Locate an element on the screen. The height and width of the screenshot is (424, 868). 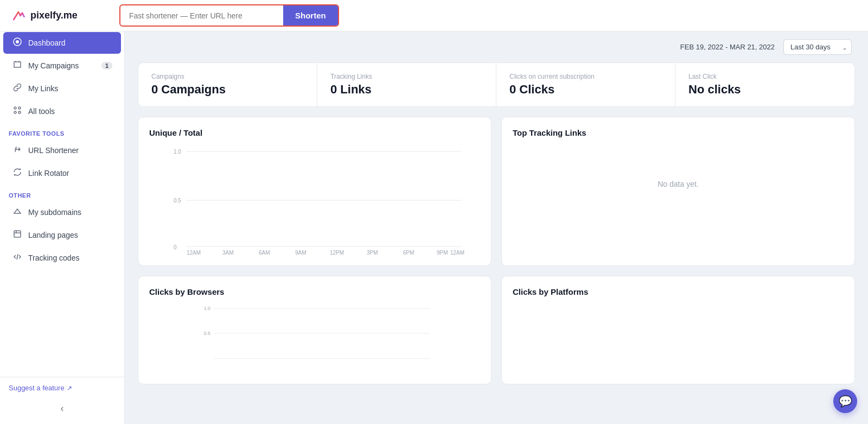
favorite-tools-title: FAVORITE TOOLS is located at coordinates (62, 131).